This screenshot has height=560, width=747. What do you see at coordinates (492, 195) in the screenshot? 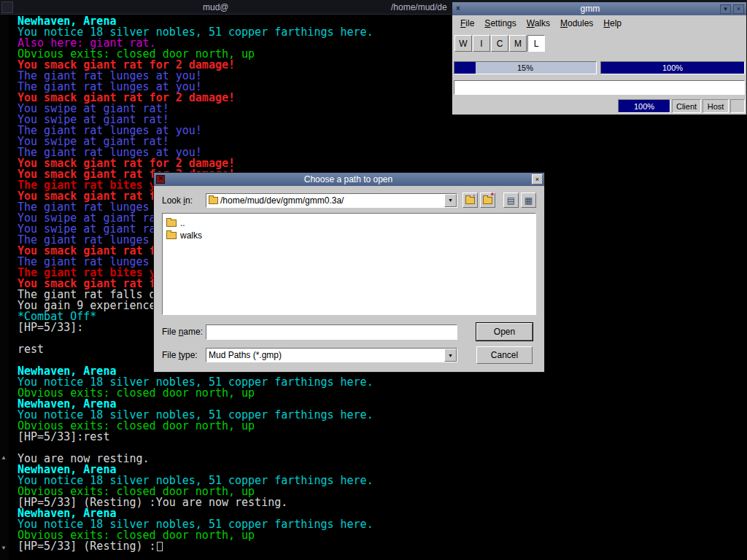
I see `sparkle-icon: *` at bounding box center [492, 195].